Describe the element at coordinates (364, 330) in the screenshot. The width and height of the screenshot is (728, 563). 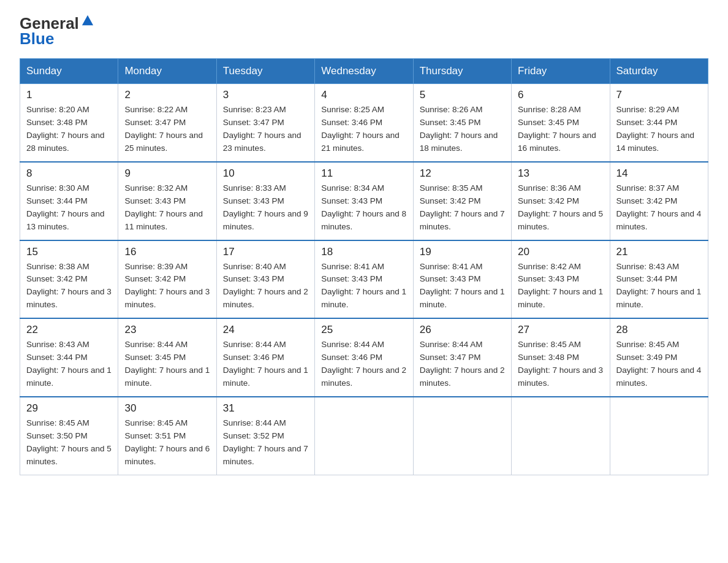
I see `day-number: 25` at that location.